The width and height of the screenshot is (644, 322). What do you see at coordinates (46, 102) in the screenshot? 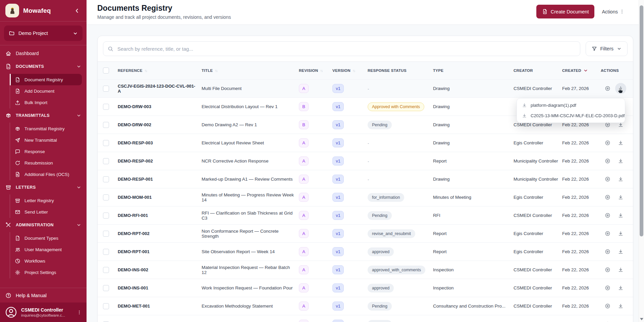
I see `sidebar-item-bulk-import: Bulk Import` at bounding box center [46, 102].